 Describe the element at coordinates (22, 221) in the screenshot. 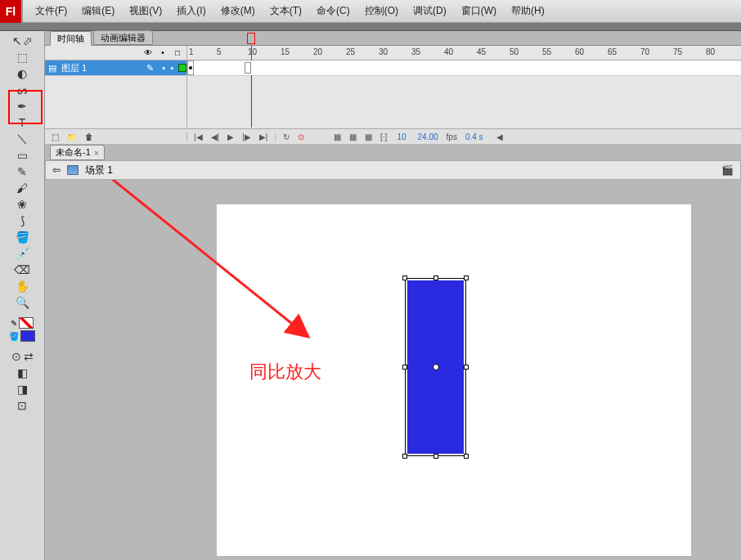

I see `bone-tool: ⟆` at that location.